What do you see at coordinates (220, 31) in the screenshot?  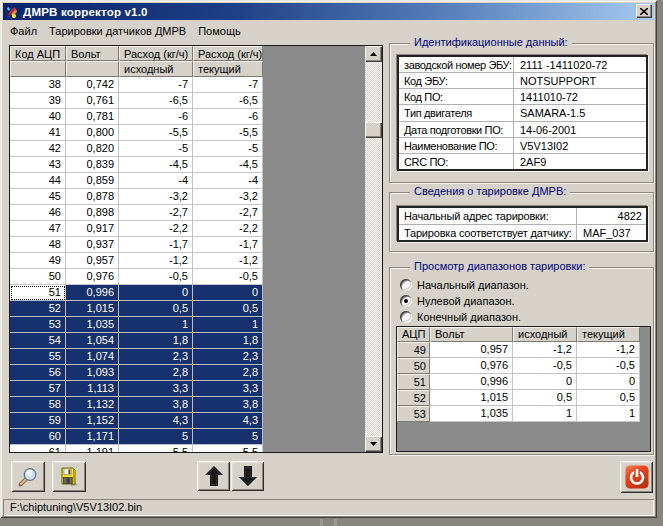 I see `menu-item: Помощь` at bounding box center [220, 31].